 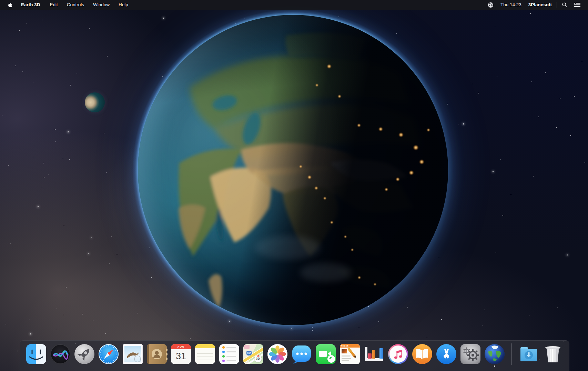 I want to click on chart-bar-green, so click(x=377, y=352).